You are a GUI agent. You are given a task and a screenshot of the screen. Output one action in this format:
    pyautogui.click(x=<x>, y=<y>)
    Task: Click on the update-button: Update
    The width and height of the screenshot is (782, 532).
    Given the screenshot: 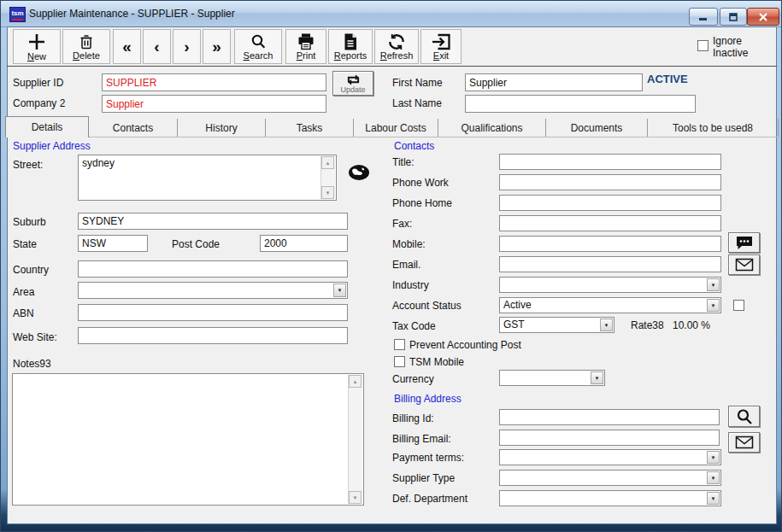 What is the action you would take?
    pyautogui.click(x=353, y=84)
    